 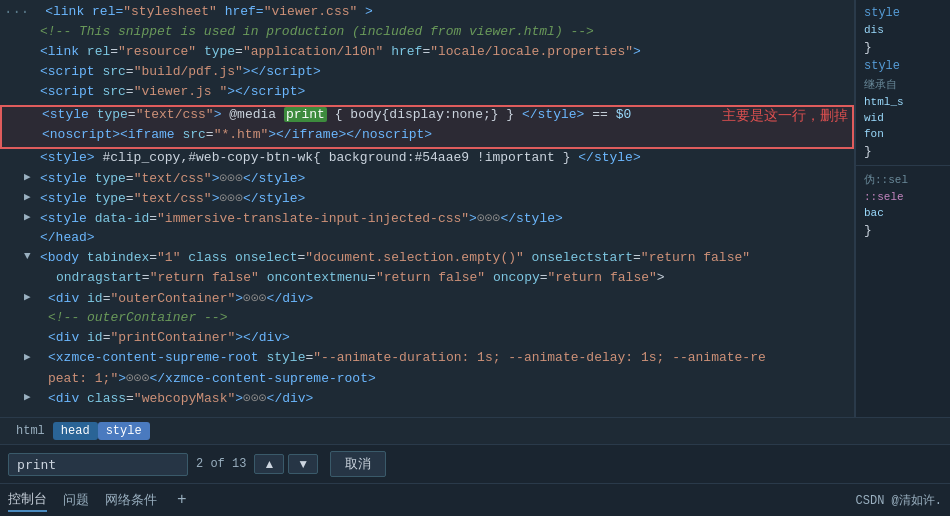 I want to click on code-line-highlighted: <style type="text/css"> @media print { b…, so click(x=427, y=117).